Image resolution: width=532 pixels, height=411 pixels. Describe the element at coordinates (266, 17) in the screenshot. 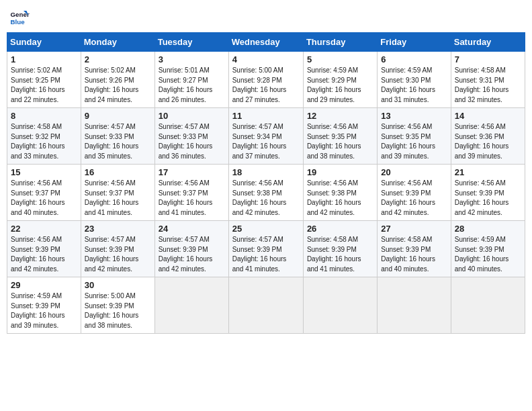

I see `page-header: General Blue` at that location.